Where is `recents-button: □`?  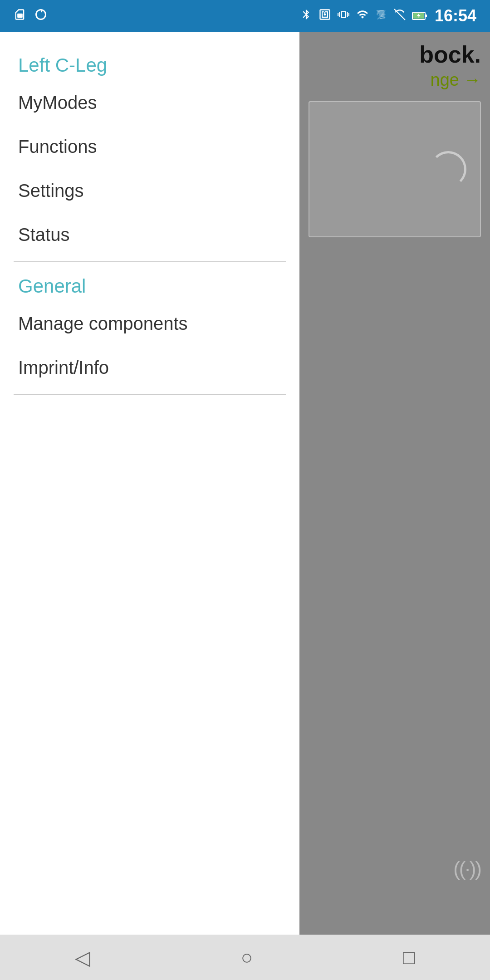 recents-button: □ is located at coordinates (409, 957).